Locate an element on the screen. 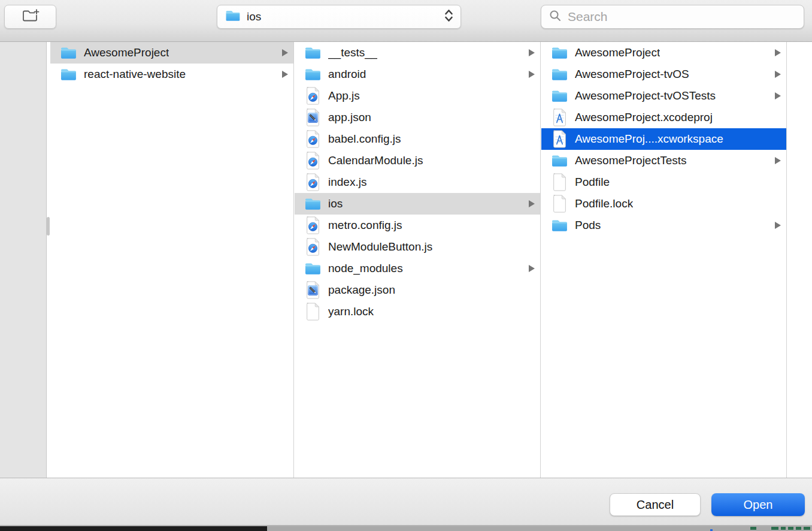 The height and width of the screenshot is (531, 812). file-name: Podfile.lock is located at coordinates (604, 204).